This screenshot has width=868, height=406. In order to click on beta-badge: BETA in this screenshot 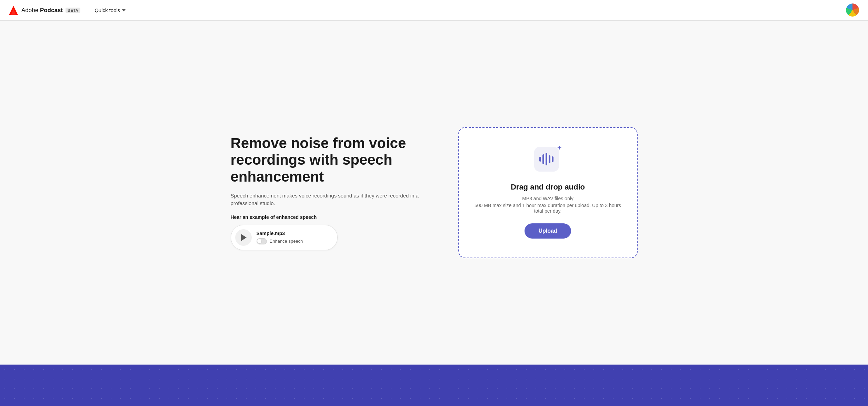, I will do `click(73, 10)`.